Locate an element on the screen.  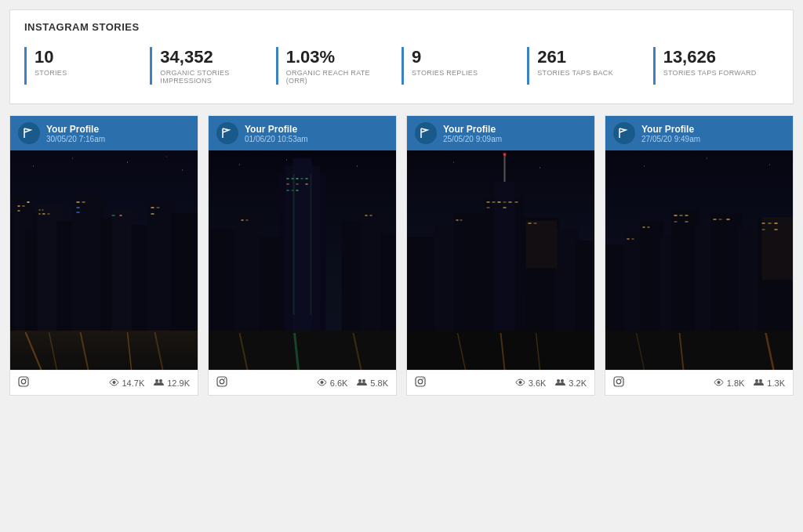
footer-stat-views-2: 6.6K is located at coordinates (332, 383).